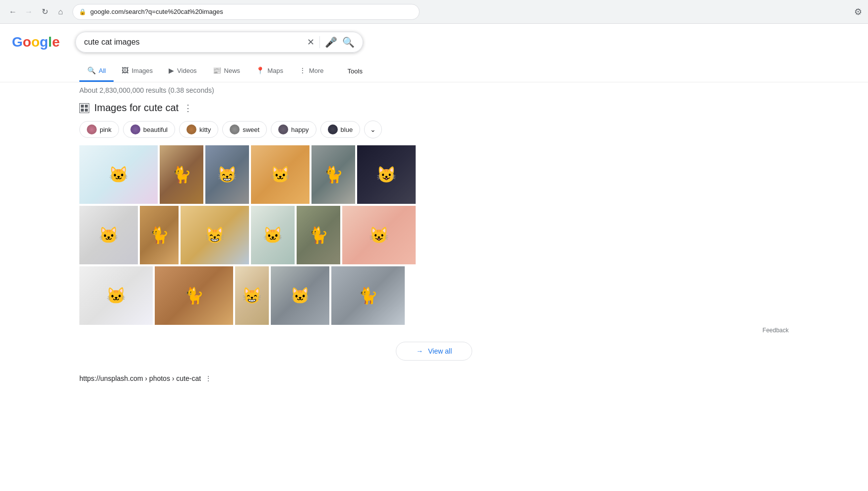 This screenshot has height=491, width=868. What do you see at coordinates (116, 296) in the screenshot?
I see `cat-image-white-ribbon: 🐱` at bounding box center [116, 296].